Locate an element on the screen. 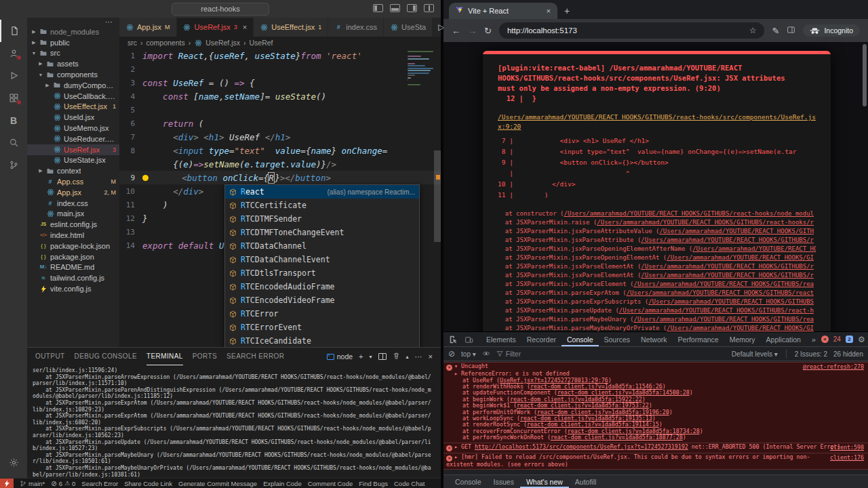 Image resolution: width=868 pixels, height=488 pixels. error-file-link: /Users/ammarahmad/YOUTUBE/REACT HOOKS/GI… is located at coordinates (657, 122).